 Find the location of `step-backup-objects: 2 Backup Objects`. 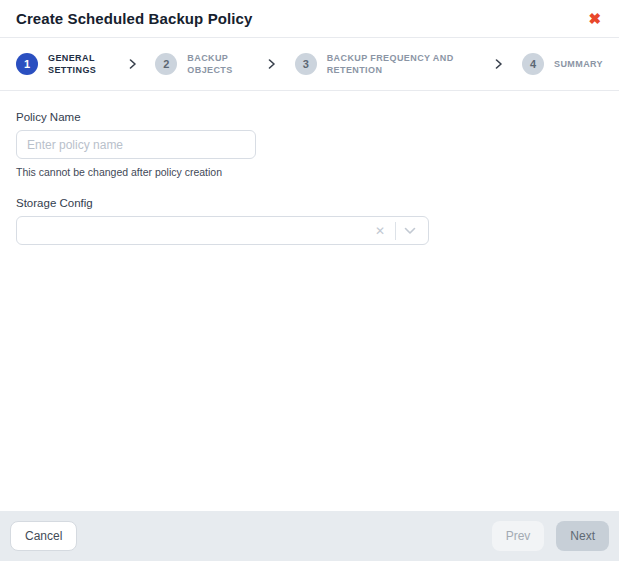

step-backup-objects: 2 Backup Objects is located at coordinates (202, 64).